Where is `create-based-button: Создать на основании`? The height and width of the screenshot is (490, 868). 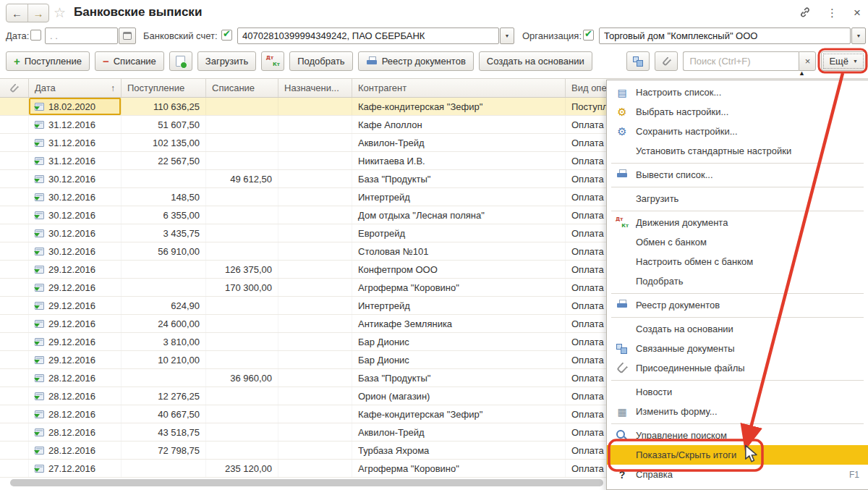
create-based-button: Создать на основании is located at coordinates (535, 61).